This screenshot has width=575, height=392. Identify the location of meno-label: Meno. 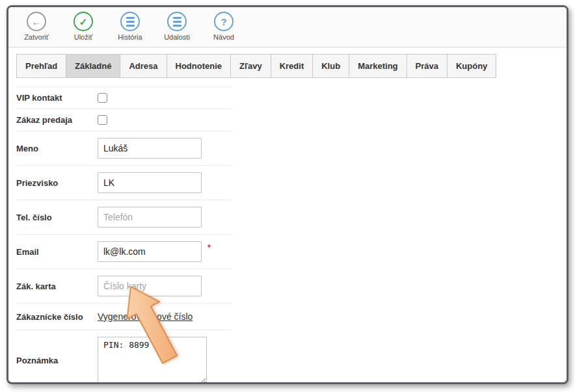
(57, 148).